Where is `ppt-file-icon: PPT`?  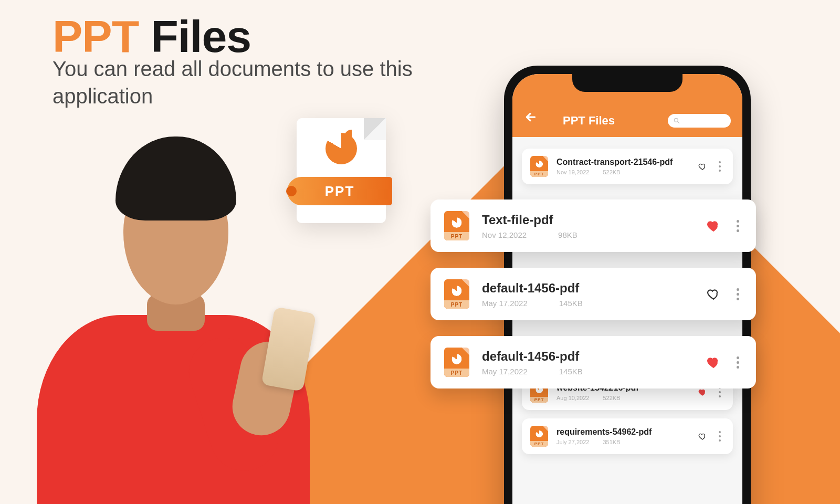 ppt-file-icon: PPT is located at coordinates (341, 171).